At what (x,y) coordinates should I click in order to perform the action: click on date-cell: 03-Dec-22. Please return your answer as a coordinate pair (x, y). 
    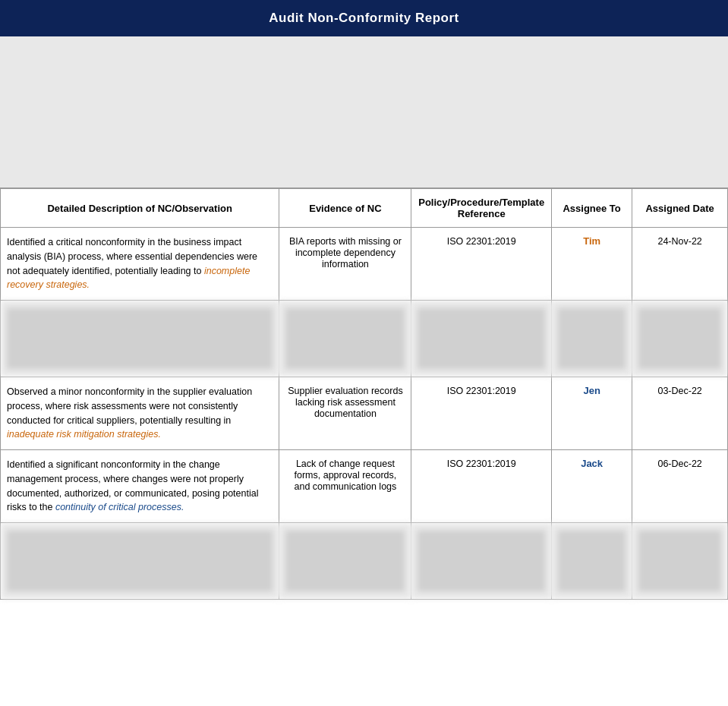
    Looking at the image, I should click on (680, 414).